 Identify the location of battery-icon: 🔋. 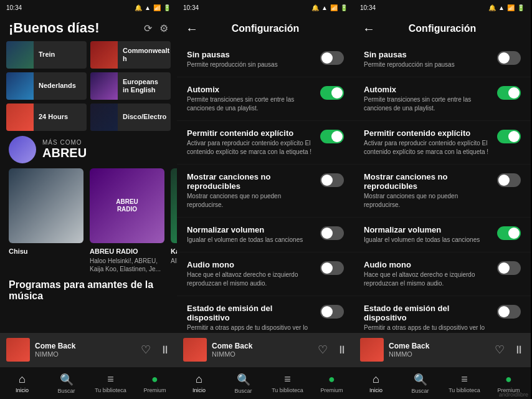
(167, 7).